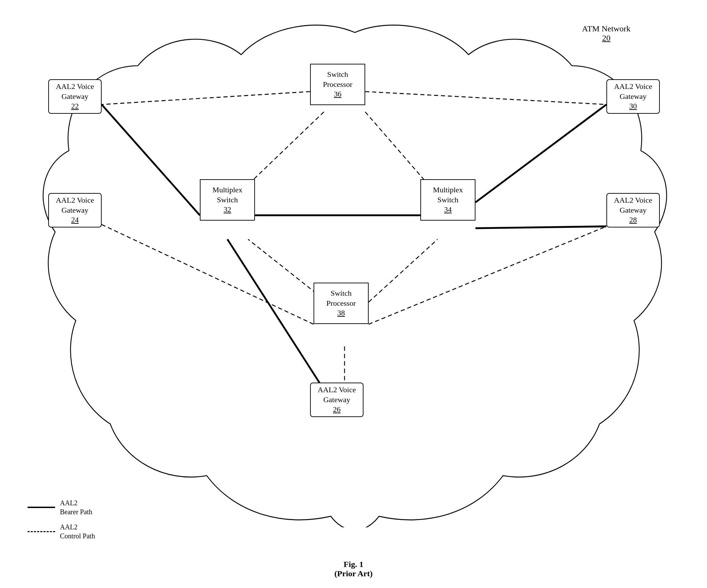 Image resolution: width=707 pixels, height=588 pixels. Describe the element at coordinates (76, 507) in the screenshot. I see `bearer-path-label: AAL2Bearer Path` at that location.